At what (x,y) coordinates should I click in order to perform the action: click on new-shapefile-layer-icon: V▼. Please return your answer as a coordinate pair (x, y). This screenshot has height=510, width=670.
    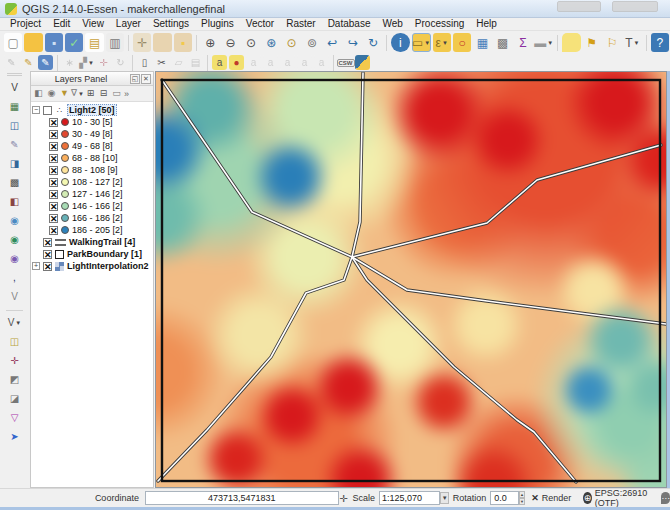
    Looking at the image, I should click on (14, 323).